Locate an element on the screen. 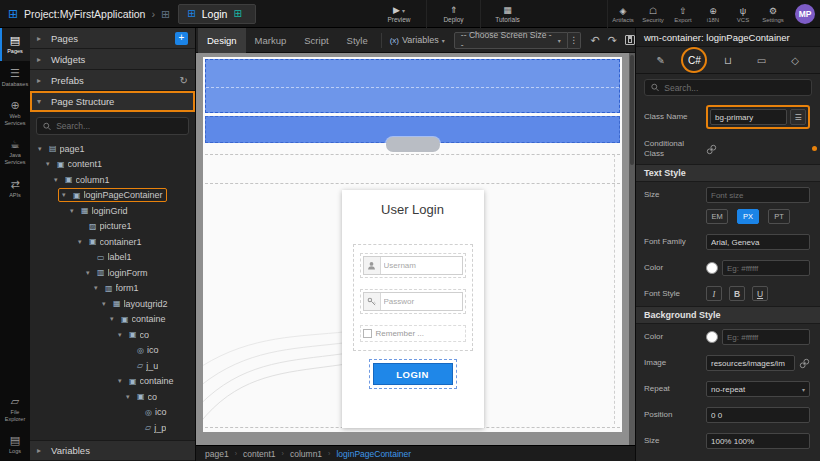 The width and height of the screenshot is (820, 461). variables-button: (x) Variables ▾ is located at coordinates (418, 40).